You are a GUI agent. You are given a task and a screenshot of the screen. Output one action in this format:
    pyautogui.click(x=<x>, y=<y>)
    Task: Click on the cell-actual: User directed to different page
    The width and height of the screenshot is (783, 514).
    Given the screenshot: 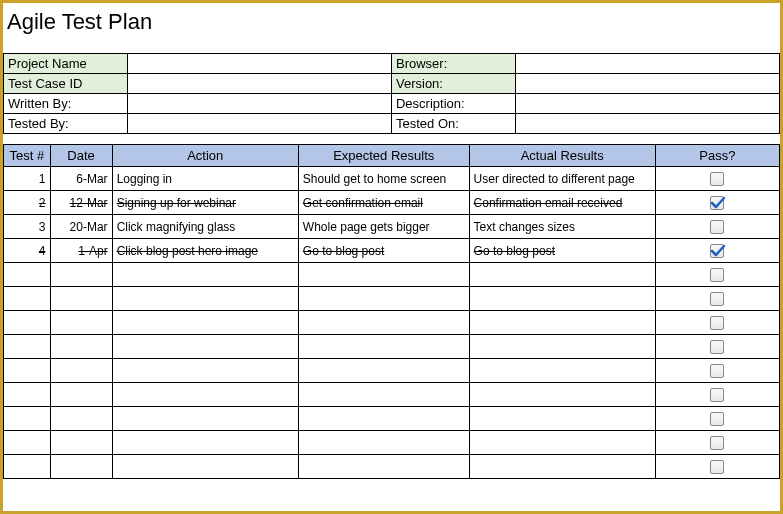 What is the action you would take?
    pyautogui.click(x=562, y=179)
    